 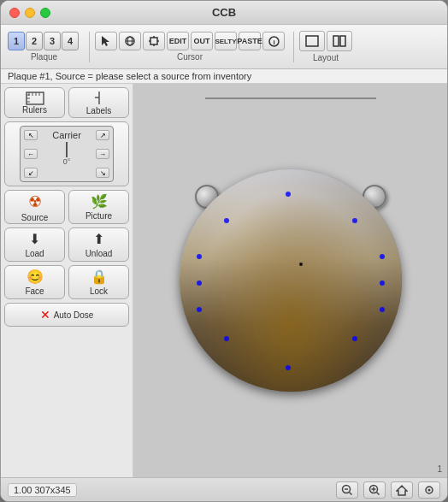 What do you see at coordinates (190, 46) in the screenshot?
I see `cursor-group: EDIT OUT SELTY PASTE i` at bounding box center [190, 46].